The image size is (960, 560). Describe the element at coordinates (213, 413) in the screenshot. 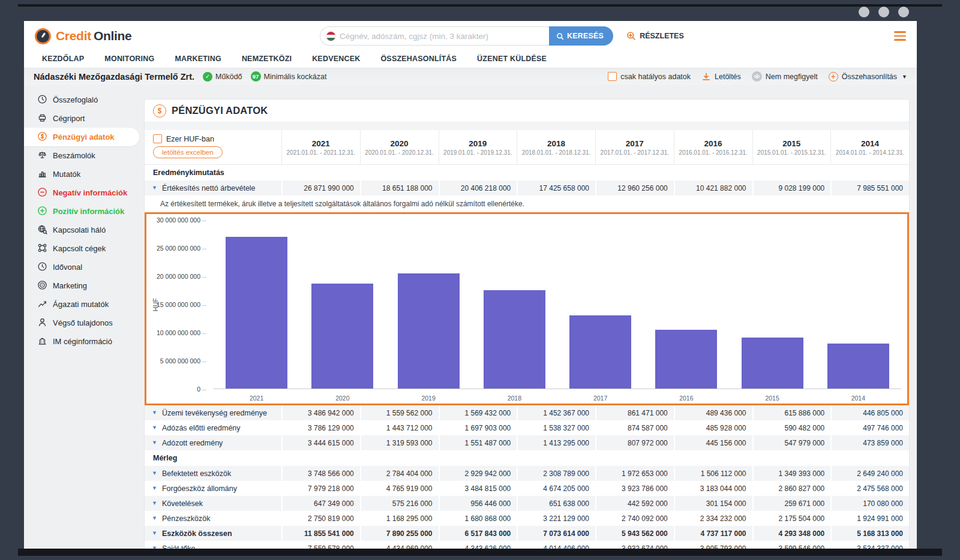

I see `row-label-cell: ▼Üzemi tevékenység eredménye` at that location.